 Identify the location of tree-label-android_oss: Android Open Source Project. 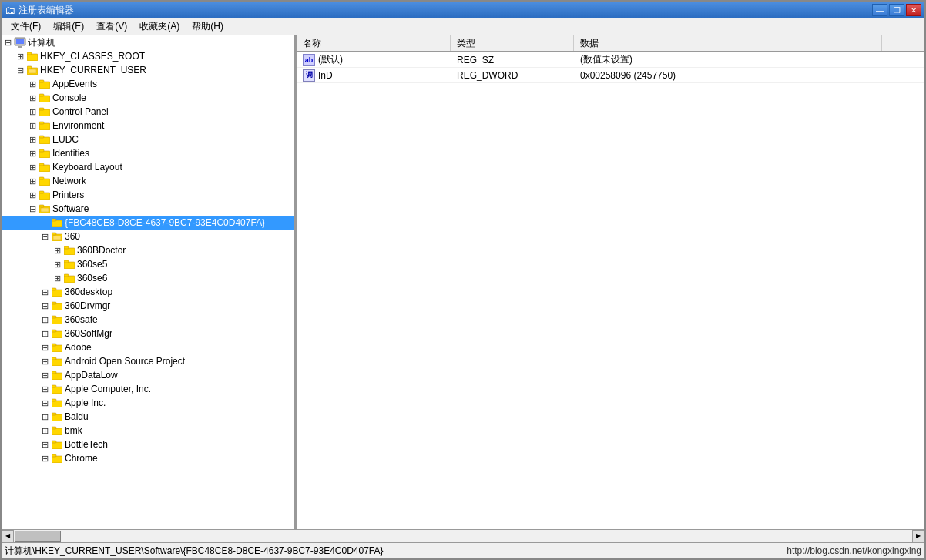
(125, 361).